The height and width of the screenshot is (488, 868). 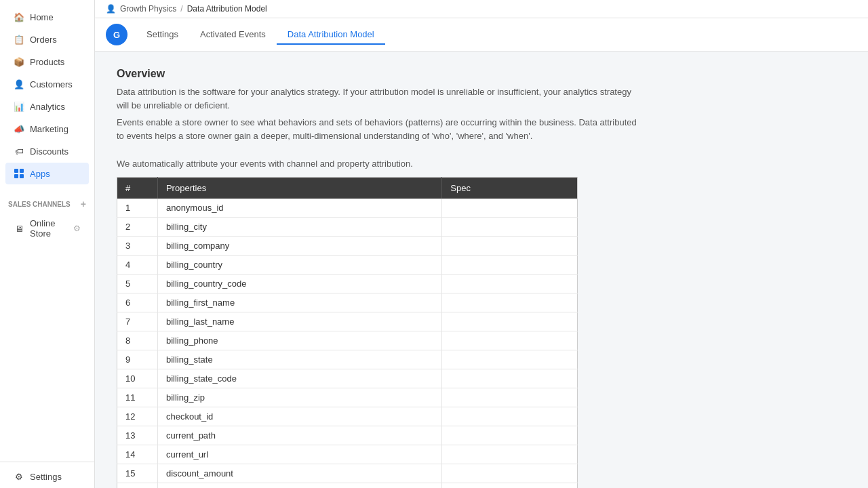 I want to click on home-icon: 🏠, so click(x=19, y=17).